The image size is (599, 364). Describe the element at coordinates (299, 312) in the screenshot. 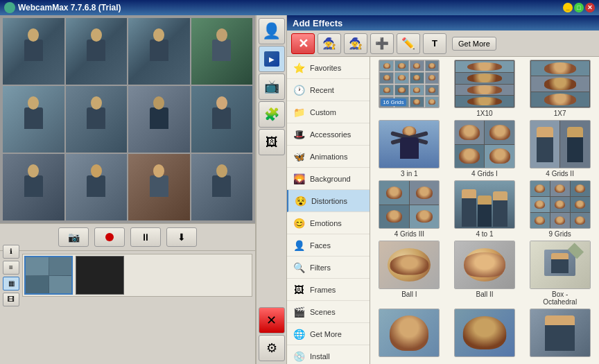

I see `scenes-icon: 🎬` at that location.